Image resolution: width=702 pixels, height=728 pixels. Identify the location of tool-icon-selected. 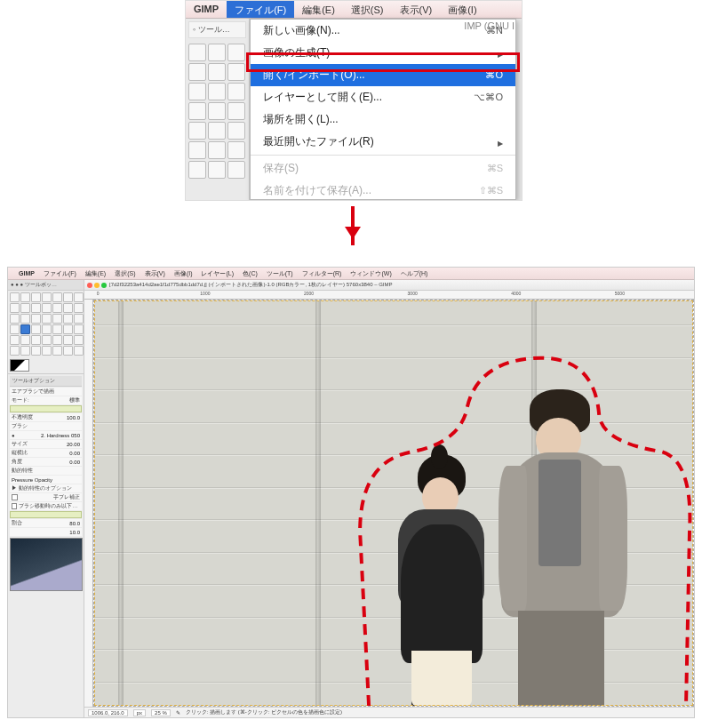
(25, 329).